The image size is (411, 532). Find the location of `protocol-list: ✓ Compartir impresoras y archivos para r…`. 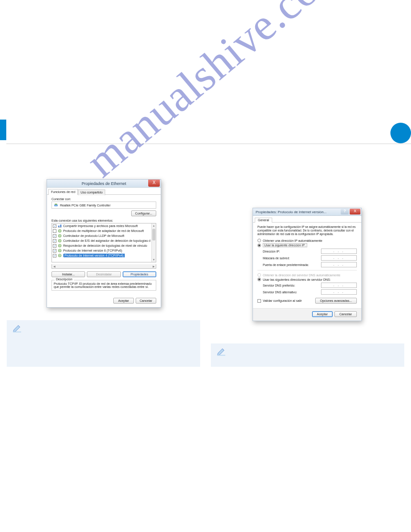

protocol-list: ✓ Compartir impresoras y archivos para r… is located at coordinates (104, 243).